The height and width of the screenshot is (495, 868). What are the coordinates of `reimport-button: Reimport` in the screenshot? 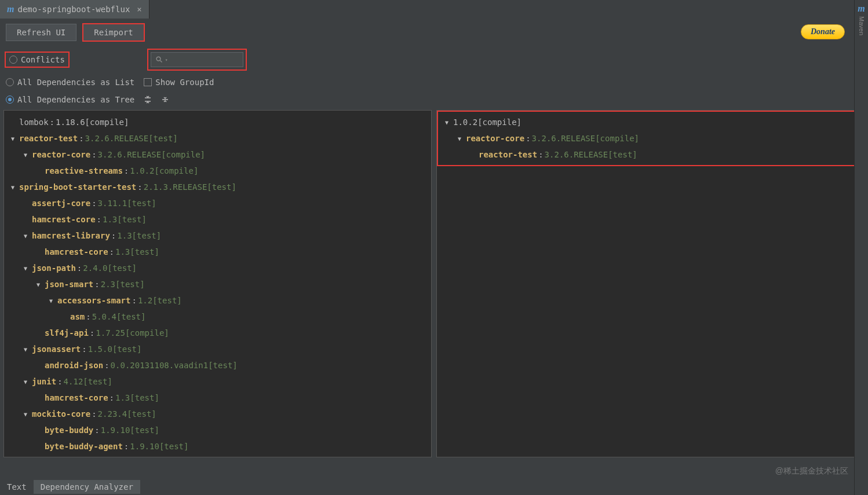 It's located at (114, 32).